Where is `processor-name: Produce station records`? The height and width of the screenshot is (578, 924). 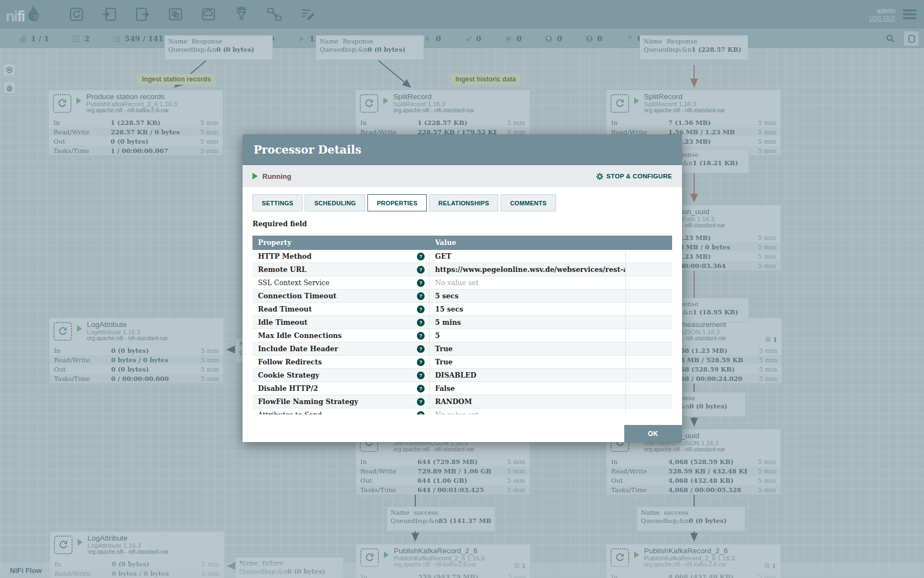
processor-name: Produce station records is located at coordinates (132, 97).